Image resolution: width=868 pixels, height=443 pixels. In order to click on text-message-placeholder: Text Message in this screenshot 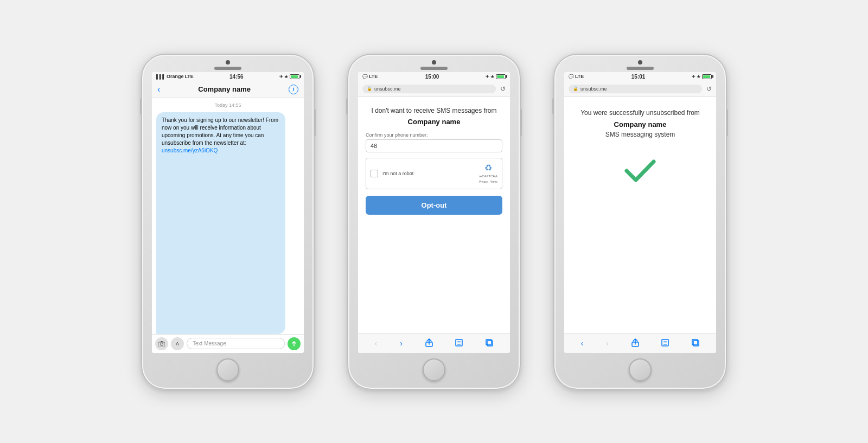, I will do `click(209, 344)`.